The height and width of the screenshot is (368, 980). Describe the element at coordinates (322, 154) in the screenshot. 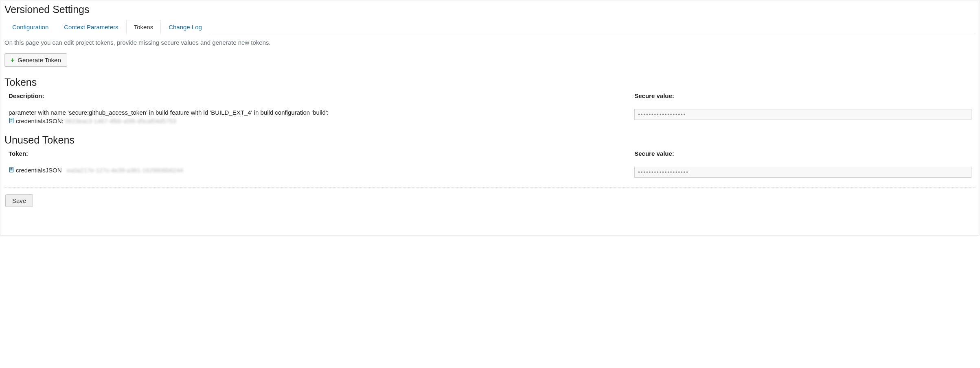

I see `unused-header-token: Token:` at that location.